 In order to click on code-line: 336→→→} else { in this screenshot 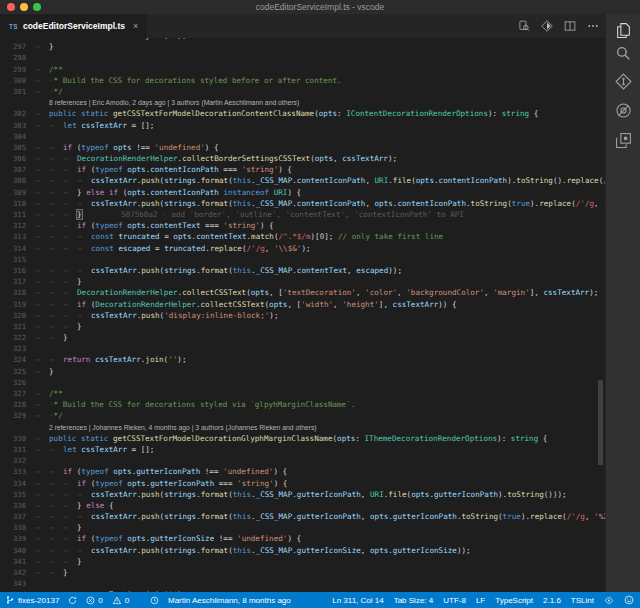, I will do `click(302, 506)`.